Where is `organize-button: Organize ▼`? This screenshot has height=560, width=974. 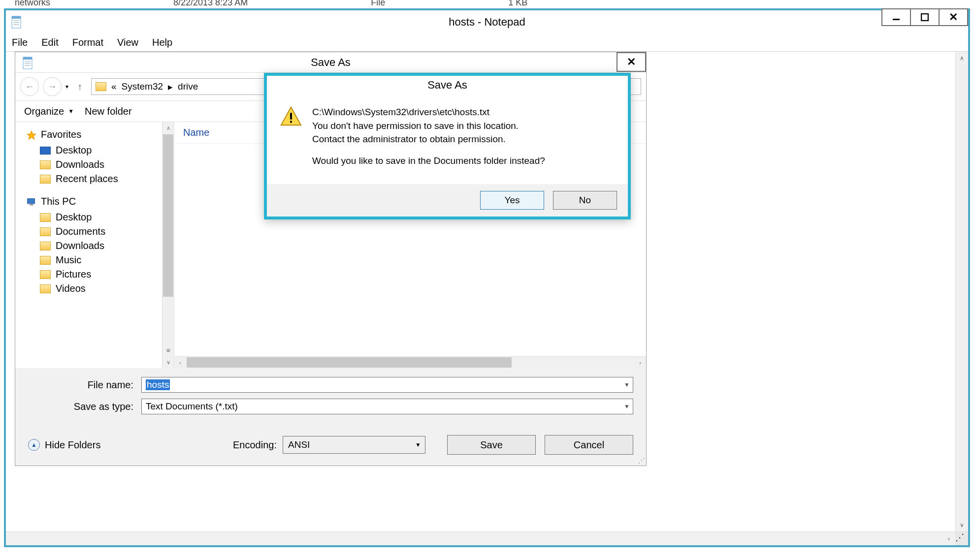 organize-button: Organize ▼ is located at coordinates (49, 111).